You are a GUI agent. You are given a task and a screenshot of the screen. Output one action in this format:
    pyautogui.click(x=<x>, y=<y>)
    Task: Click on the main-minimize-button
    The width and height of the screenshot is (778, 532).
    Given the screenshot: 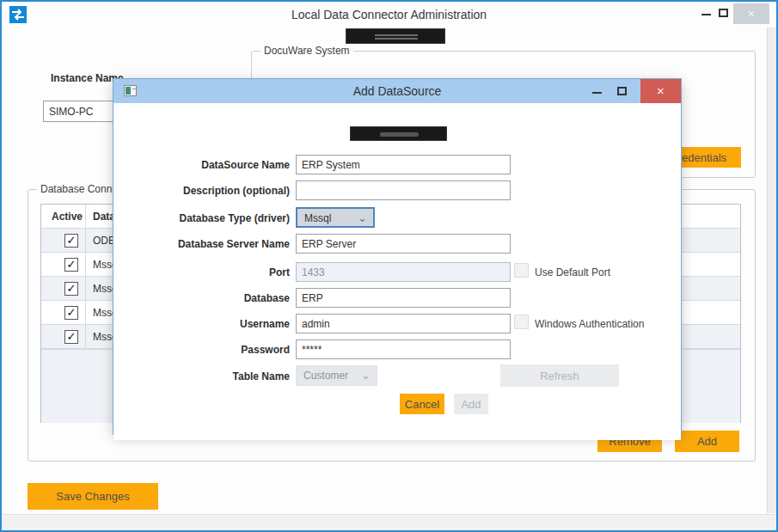 What is the action you would take?
    pyautogui.click(x=707, y=15)
    